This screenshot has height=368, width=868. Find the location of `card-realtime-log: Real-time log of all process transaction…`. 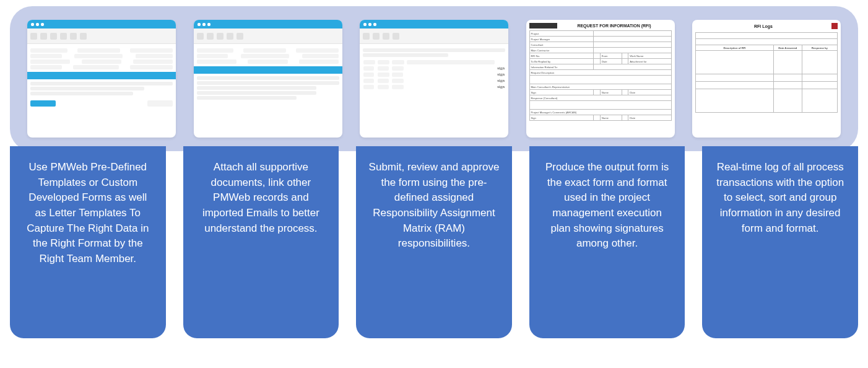

card-realtime-log: Real-time log of all process transaction… is located at coordinates (780, 242).